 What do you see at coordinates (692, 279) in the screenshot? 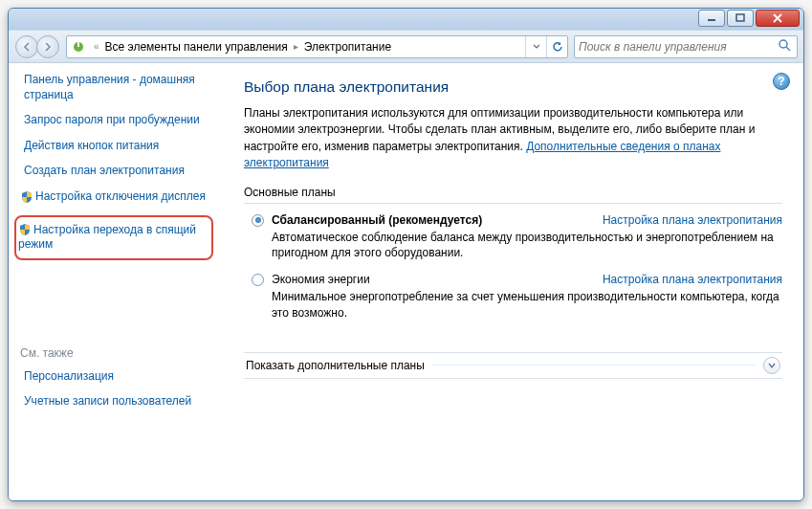
I see `plan-powersaver-settings-link: Настройка плана электропитания` at bounding box center [692, 279].